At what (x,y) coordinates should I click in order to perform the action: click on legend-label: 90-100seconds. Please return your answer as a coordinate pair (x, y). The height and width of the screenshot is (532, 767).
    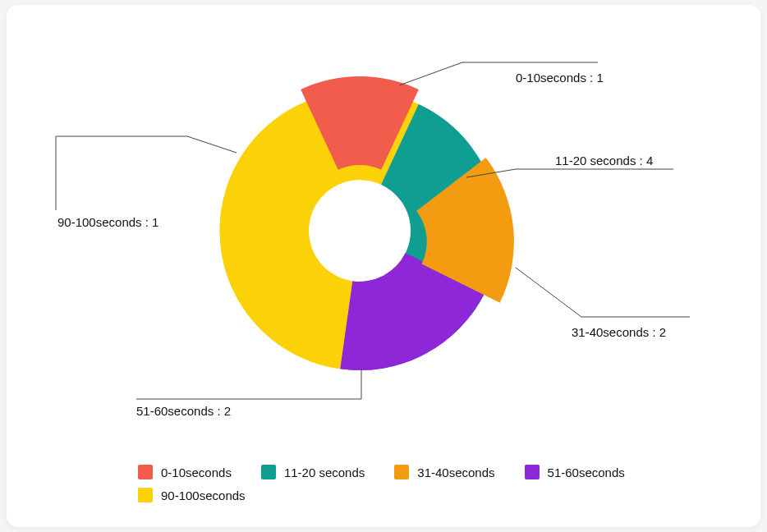
    Looking at the image, I should click on (204, 496).